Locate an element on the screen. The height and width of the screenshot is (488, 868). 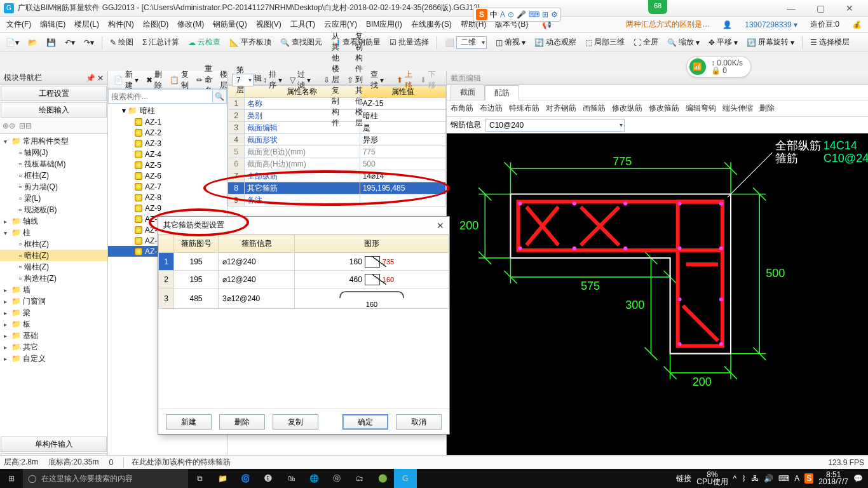
prop-row: 8其它箍筋195,195,485 is located at coordinates (337, 188).